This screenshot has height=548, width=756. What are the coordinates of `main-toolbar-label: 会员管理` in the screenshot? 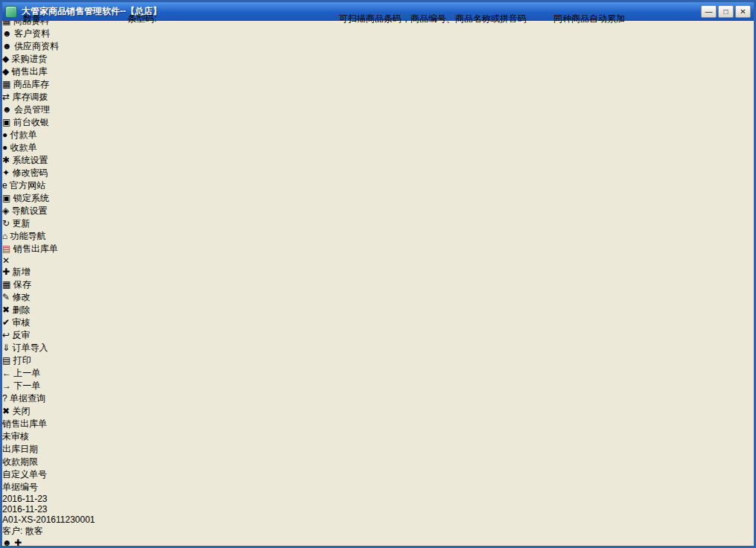 It's located at (32, 109).